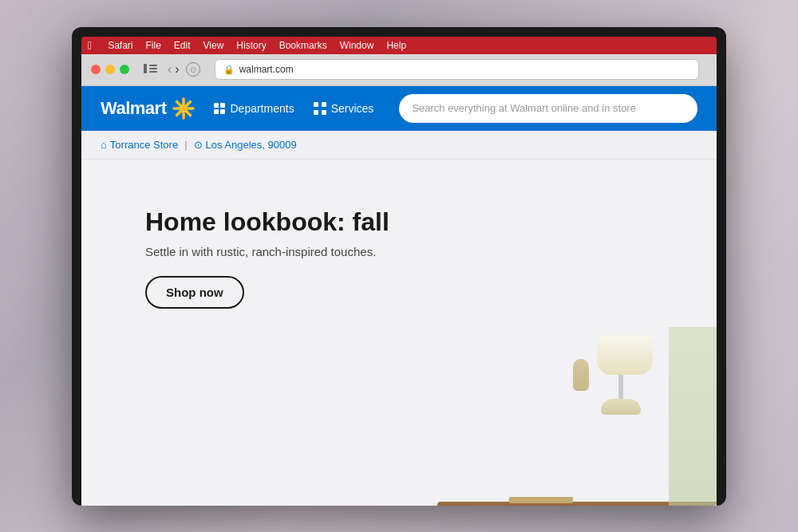 The height and width of the screenshot is (532, 798). What do you see at coordinates (267, 250) in the screenshot?
I see `hero-text-block: Home lookbook: fall Settle in with rusti…` at bounding box center [267, 250].